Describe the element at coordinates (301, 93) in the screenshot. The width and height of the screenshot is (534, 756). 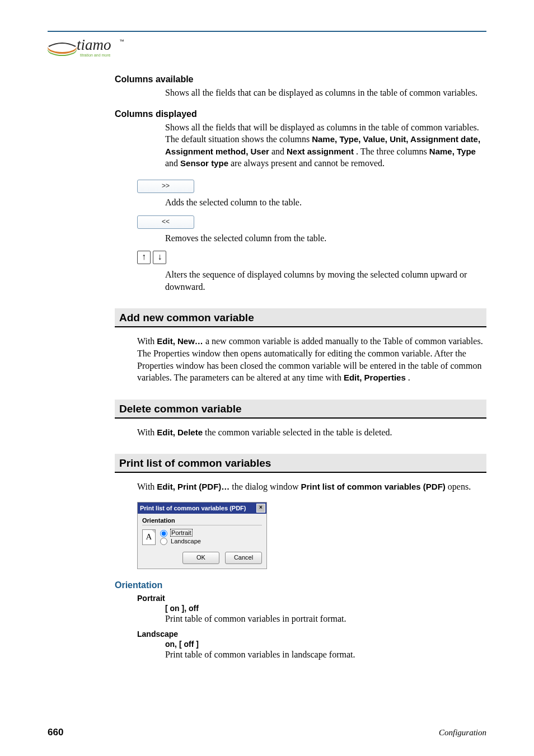
I see `columns-available-body: Shows all the fields that can be display…` at that location.